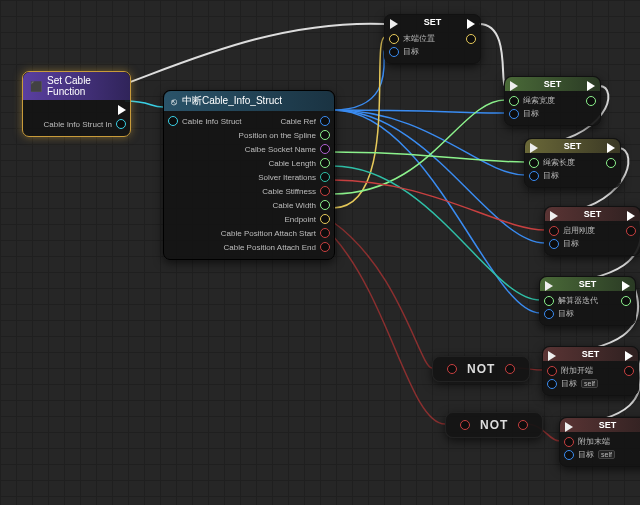  What do you see at coordinates (85, 86) in the screenshot?
I see `fn-title: Set Cable Function` at bounding box center [85, 86].